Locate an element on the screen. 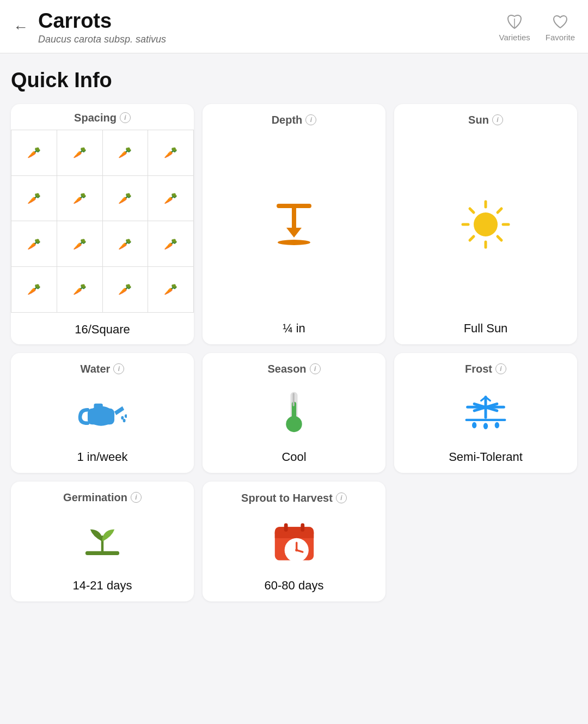 Image resolution: width=588 pixels, height=724 pixels. spacing-info-icon: i is located at coordinates (125, 118).